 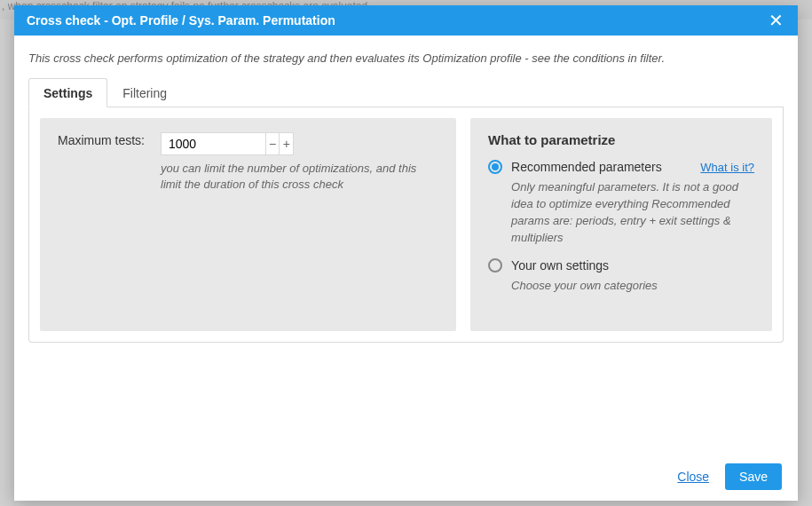 What do you see at coordinates (587, 167) in the screenshot?
I see `radio-recommended-label: Recommended parameters` at bounding box center [587, 167].